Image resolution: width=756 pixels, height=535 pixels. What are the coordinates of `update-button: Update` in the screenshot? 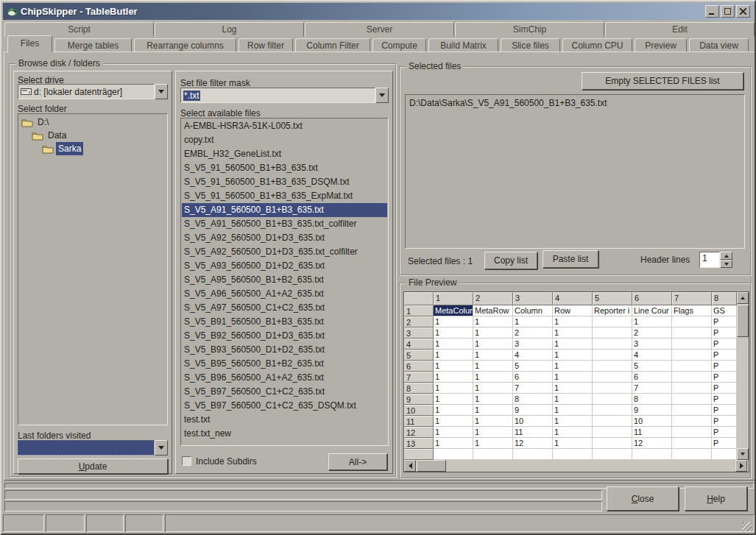 It's located at (93, 467).